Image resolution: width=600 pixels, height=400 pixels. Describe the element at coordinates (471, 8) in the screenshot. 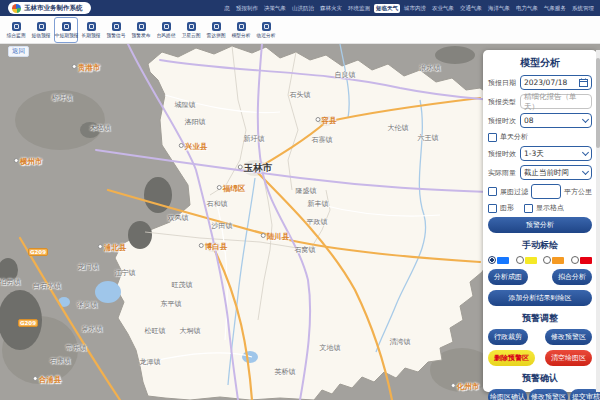

I see `nav-item: 交通气象` at that location.